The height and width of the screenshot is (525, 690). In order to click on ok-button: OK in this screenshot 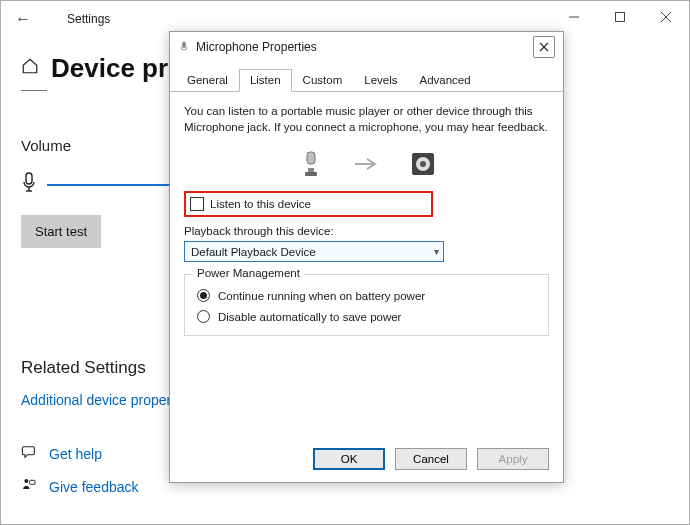, I will do `click(349, 459)`.